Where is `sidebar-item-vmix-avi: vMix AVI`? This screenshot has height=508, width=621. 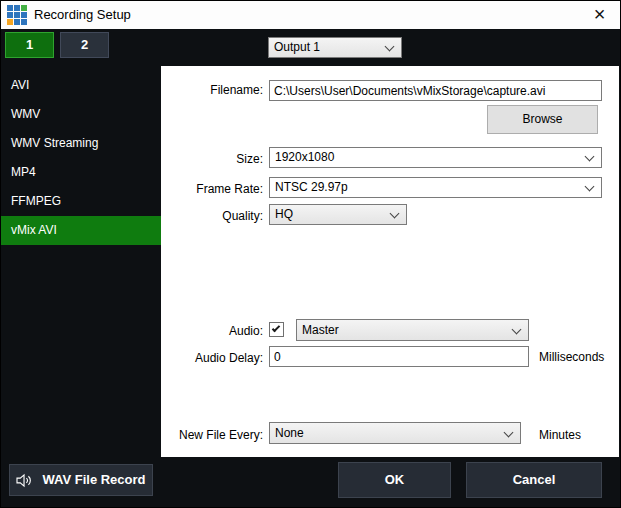
sidebar-item-vmix-avi: vMix AVI is located at coordinates (81, 230).